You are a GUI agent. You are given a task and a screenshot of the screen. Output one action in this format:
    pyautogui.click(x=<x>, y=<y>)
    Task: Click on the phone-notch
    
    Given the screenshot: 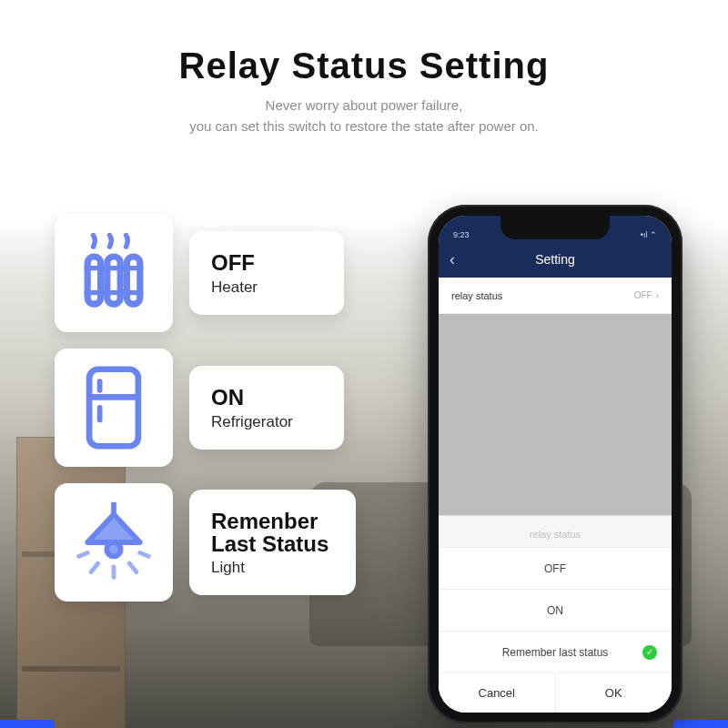 What is the action you would take?
    pyautogui.click(x=555, y=228)
    